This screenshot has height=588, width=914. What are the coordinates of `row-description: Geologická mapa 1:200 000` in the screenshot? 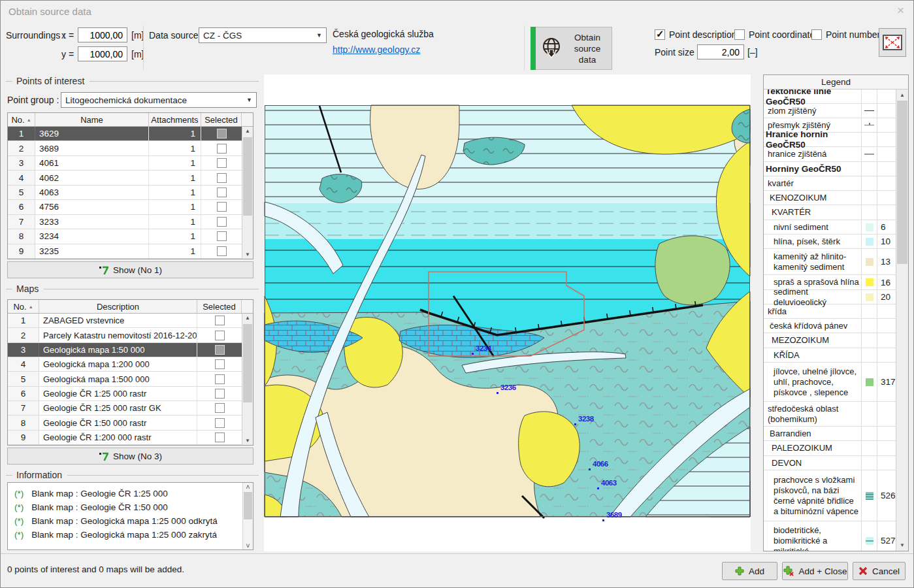 It's located at (118, 365).